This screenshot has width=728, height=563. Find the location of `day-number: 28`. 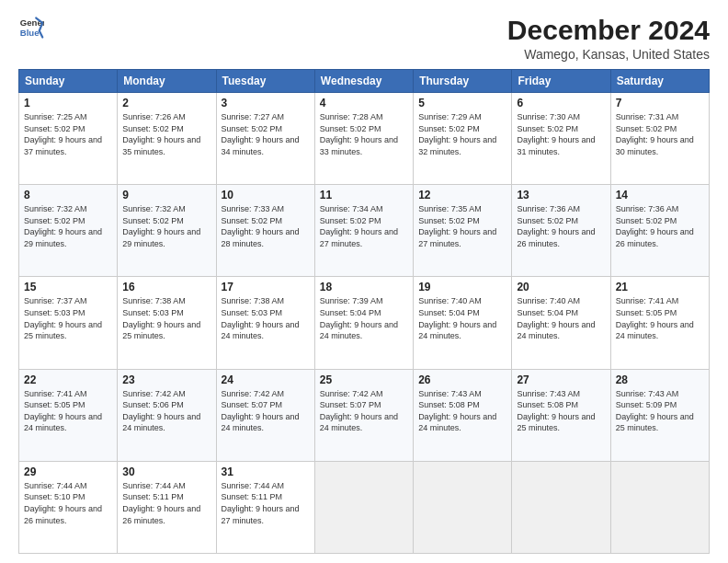

day-number: 28 is located at coordinates (660, 380).